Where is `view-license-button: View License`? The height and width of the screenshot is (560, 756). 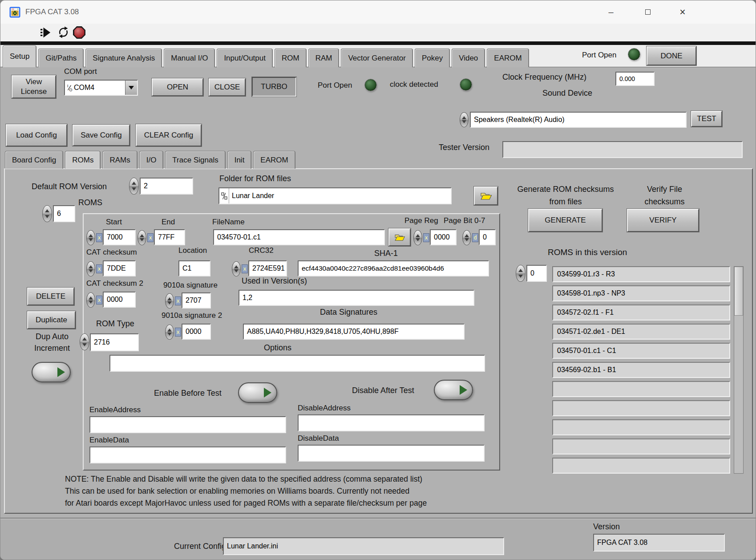 view-license-button: View License is located at coordinates (34, 87).